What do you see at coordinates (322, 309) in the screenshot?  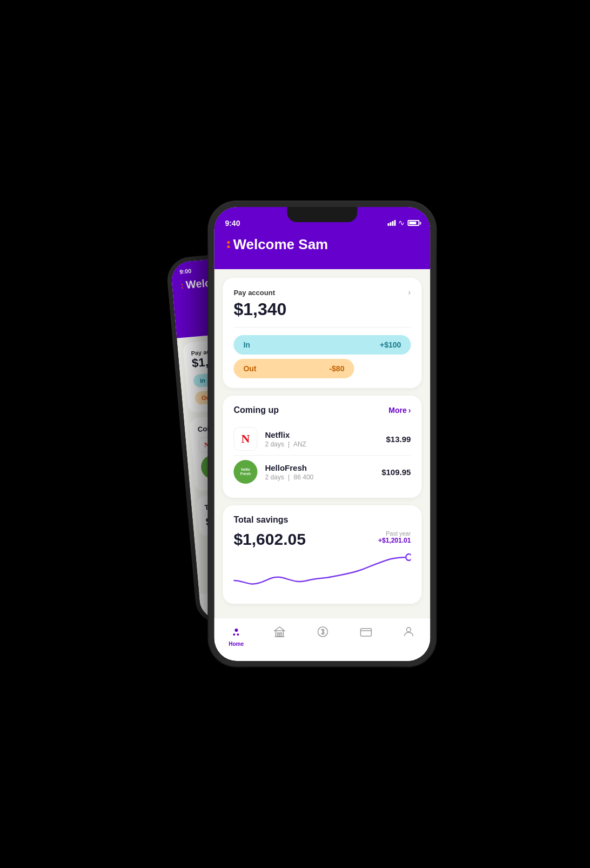 I see `pay-account-amount: $1,340` at bounding box center [322, 309].